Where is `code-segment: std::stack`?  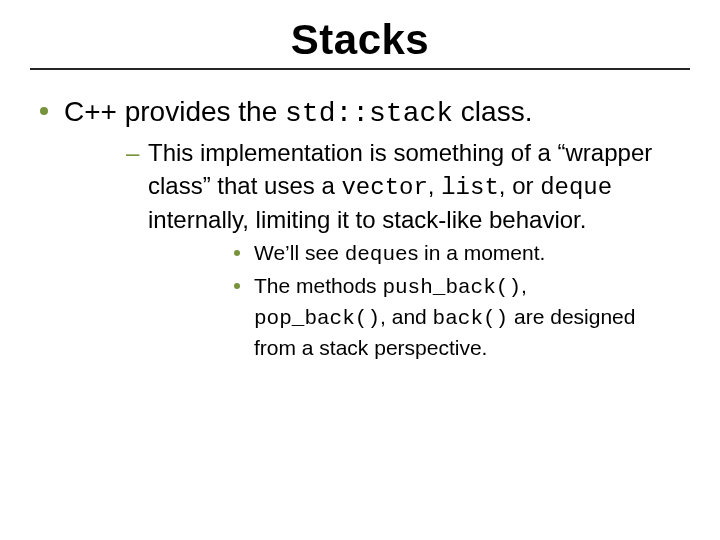
code-segment: std::stack is located at coordinates (369, 114).